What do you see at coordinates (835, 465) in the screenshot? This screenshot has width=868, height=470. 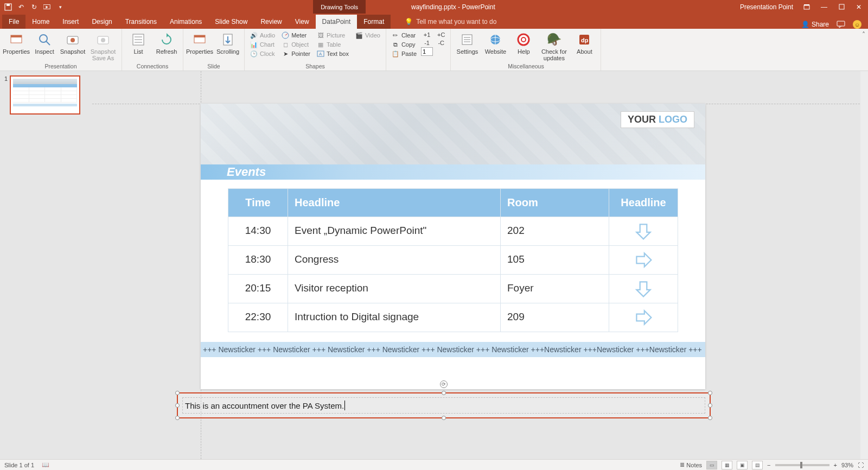 I see `zoom-in-icon: +` at bounding box center [835, 465].